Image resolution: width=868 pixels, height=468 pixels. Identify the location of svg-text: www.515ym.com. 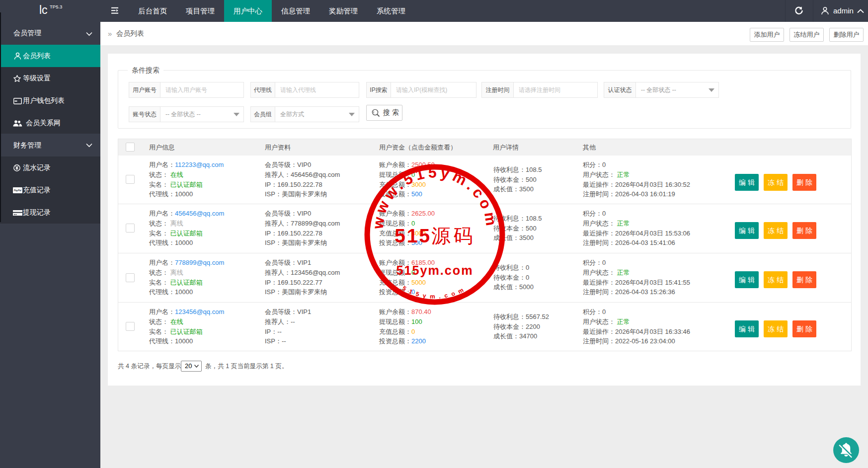
(434, 197).